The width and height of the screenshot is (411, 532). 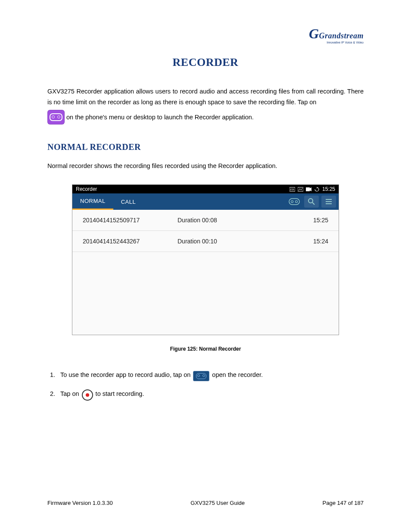 I want to click on new-recording-button, so click(x=294, y=202).